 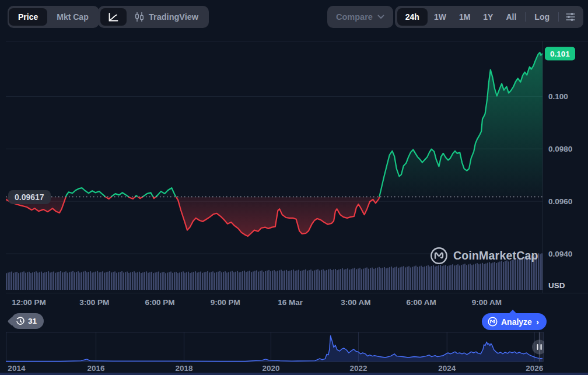 What do you see at coordinates (421, 302) in the screenshot?
I see `x-tick-label: 6:00 AM` at bounding box center [421, 302].